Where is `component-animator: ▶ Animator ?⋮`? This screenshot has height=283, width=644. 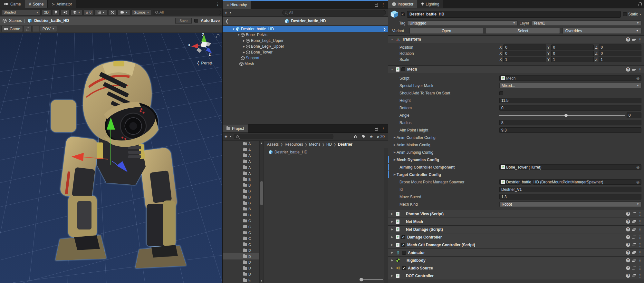 component-animator: ▶ Animator ?⋮ is located at coordinates (516, 252).